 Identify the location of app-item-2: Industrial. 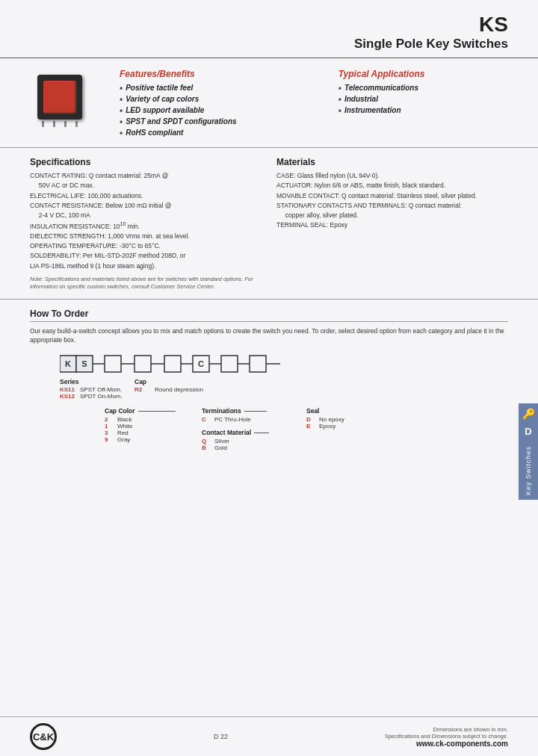
(423, 99).